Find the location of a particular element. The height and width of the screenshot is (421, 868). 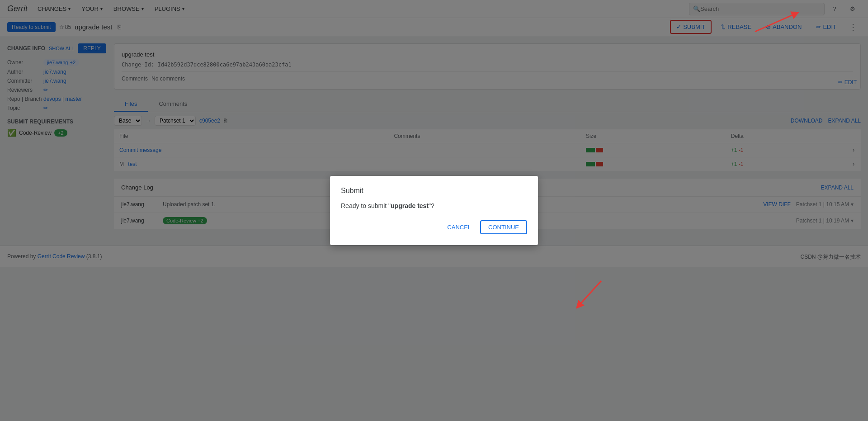

modal-change-name: upgrade test is located at coordinates (410, 206).